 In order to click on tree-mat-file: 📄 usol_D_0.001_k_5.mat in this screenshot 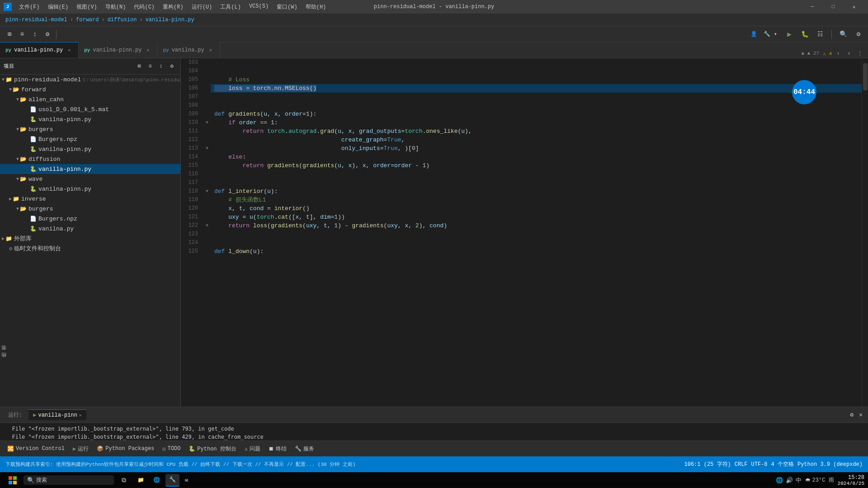, I will do `click(90, 109)`.